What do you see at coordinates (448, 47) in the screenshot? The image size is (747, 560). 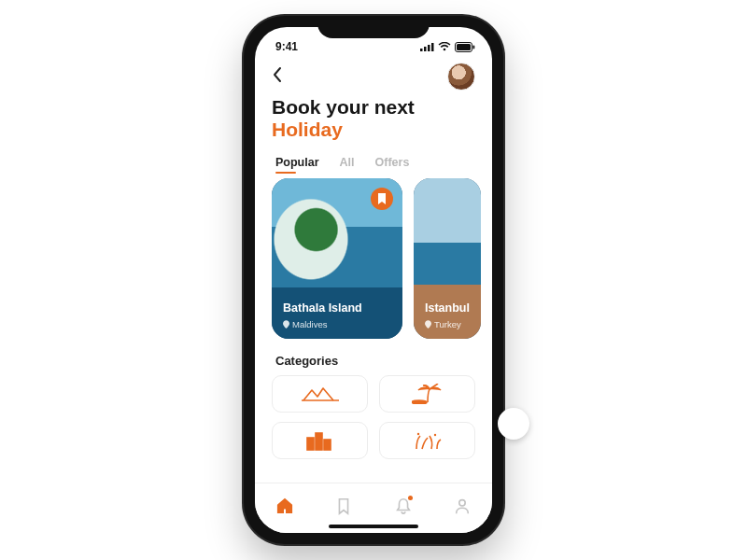 I see `status-indicators` at bounding box center [448, 47].